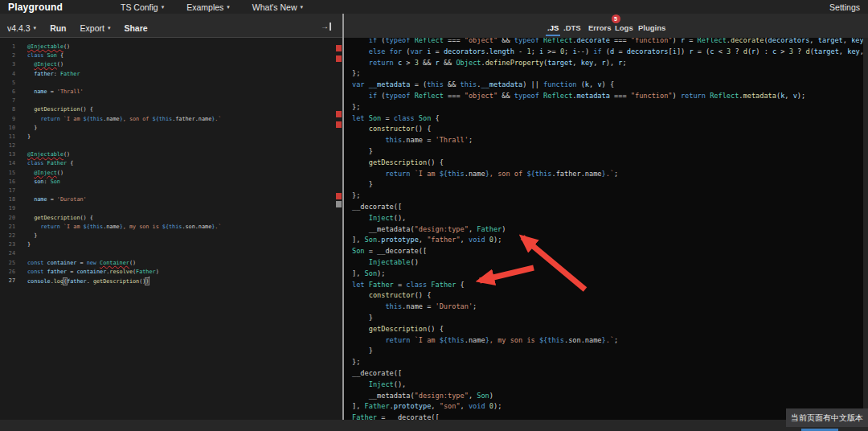  I want to click on code-line: let Son = class Son {, so click(608, 119).